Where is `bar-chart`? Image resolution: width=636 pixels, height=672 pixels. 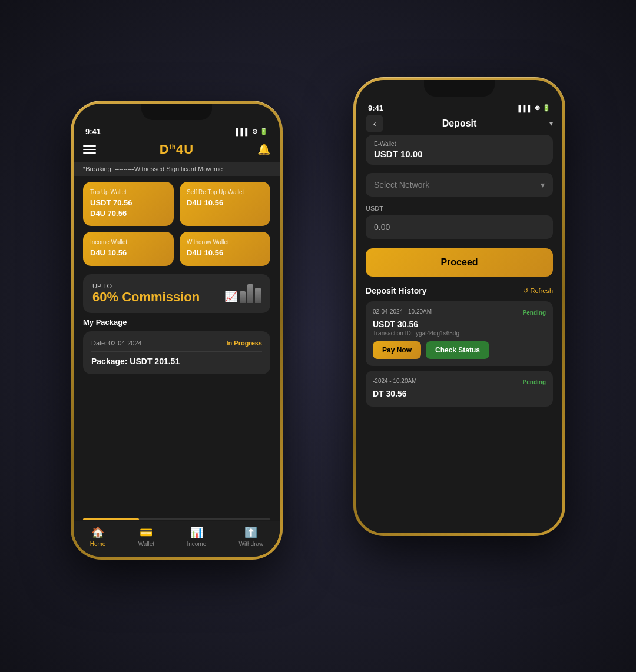 bar-chart is located at coordinates (250, 294).